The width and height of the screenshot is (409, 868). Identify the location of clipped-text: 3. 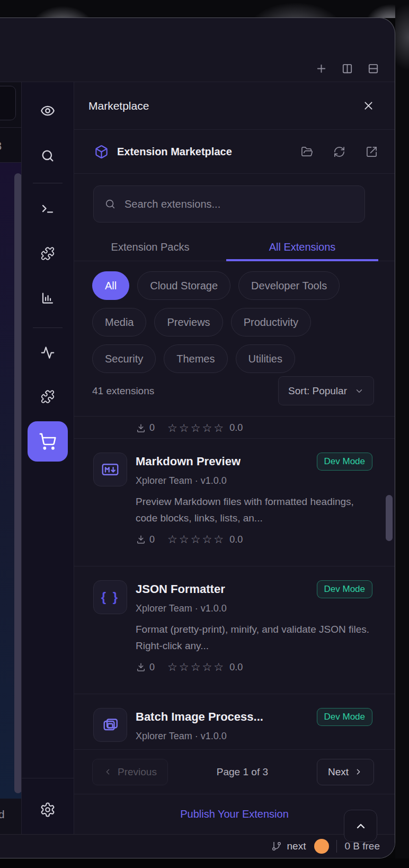
(1, 146).